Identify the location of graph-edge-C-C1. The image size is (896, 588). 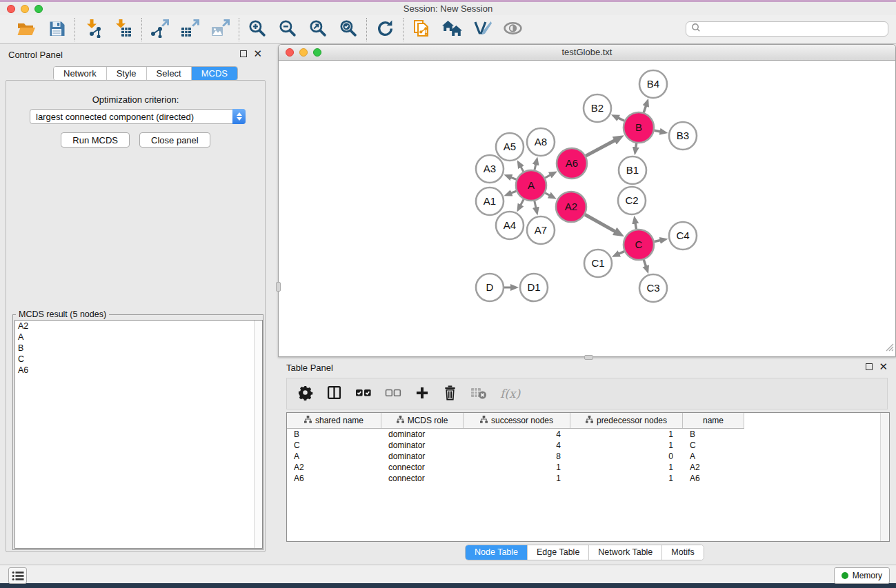
(621, 253).